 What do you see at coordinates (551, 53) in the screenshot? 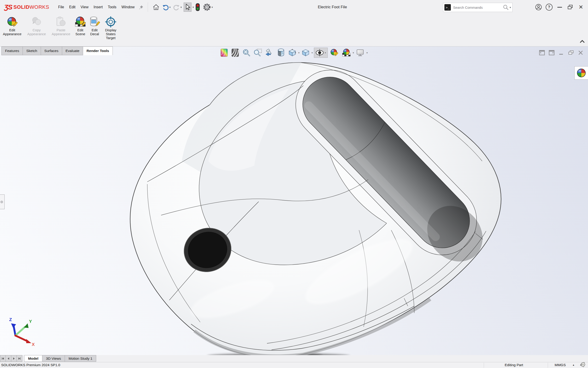
I see `dock-right-icon` at bounding box center [551, 53].